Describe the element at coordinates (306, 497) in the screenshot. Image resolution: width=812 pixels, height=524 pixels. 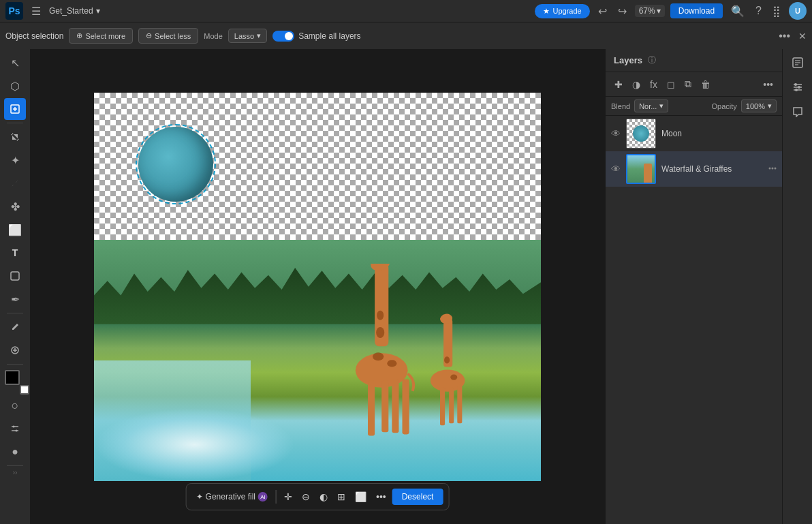
I see `subtract-button: ⊖` at that location.